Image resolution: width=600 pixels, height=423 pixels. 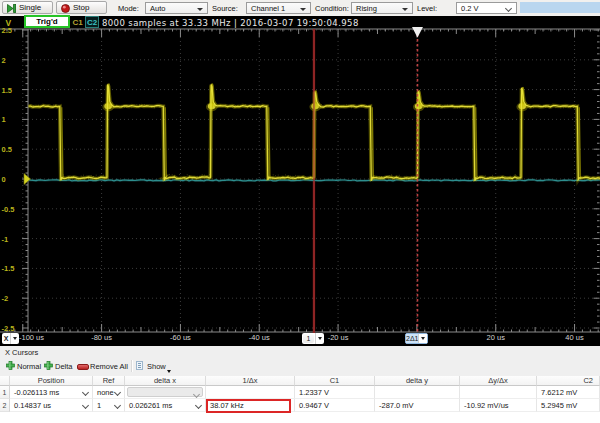 What do you see at coordinates (427, 8) in the screenshot?
I see `level-label: Level:` at bounding box center [427, 8].